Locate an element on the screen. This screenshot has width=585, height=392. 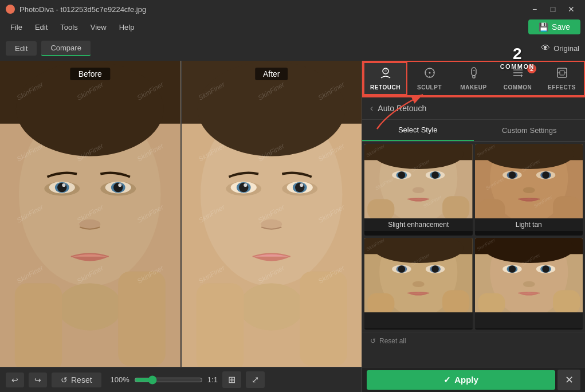
original-label: Original is located at coordinates (566, 48).